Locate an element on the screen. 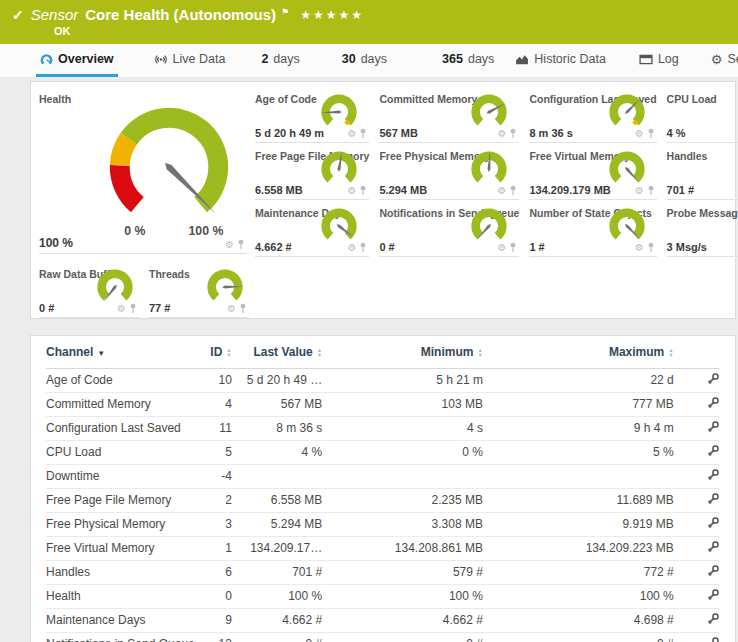 Image resolution: width=738 pixels, height=642 pixels. priority-stars: ★★★★★ is located at coordinates (332, 15).